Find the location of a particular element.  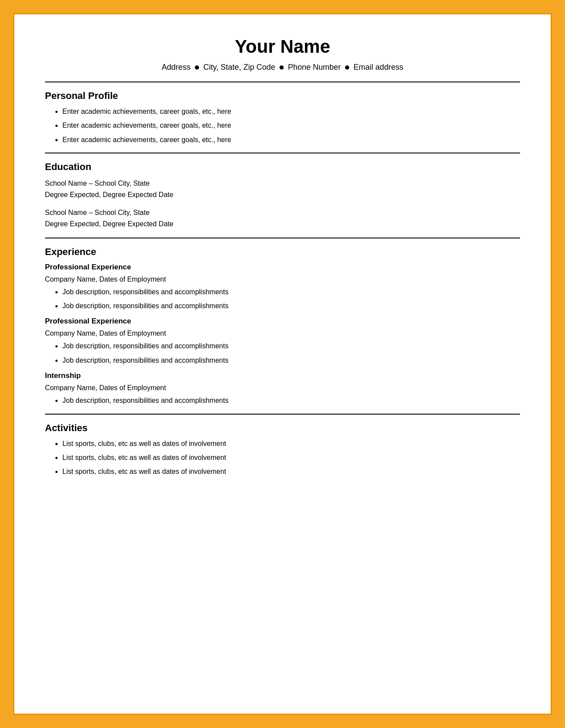

school-block-2: School Name – School City, State Degree … is located at coordinates (283, 218).